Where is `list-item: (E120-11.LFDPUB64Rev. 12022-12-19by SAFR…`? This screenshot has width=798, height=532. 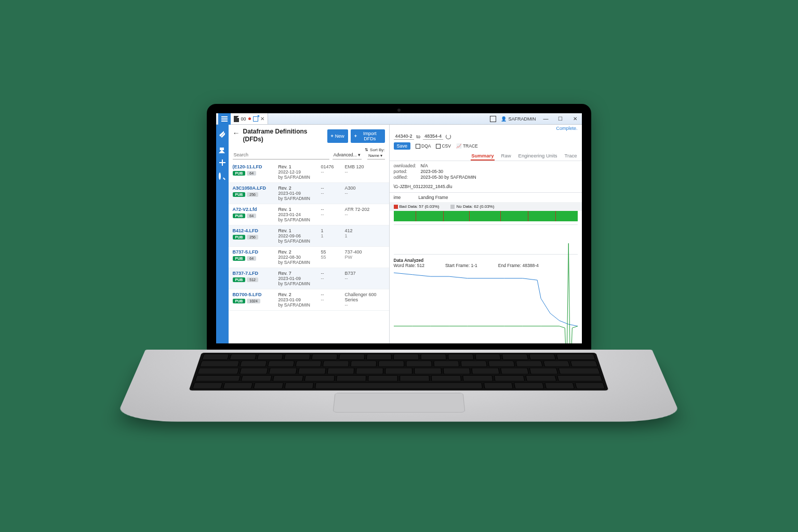 list-item: (E120-11.LFDPUB64Rev. 12022-12-19by SAFR… is located at coordinates (309, 172).